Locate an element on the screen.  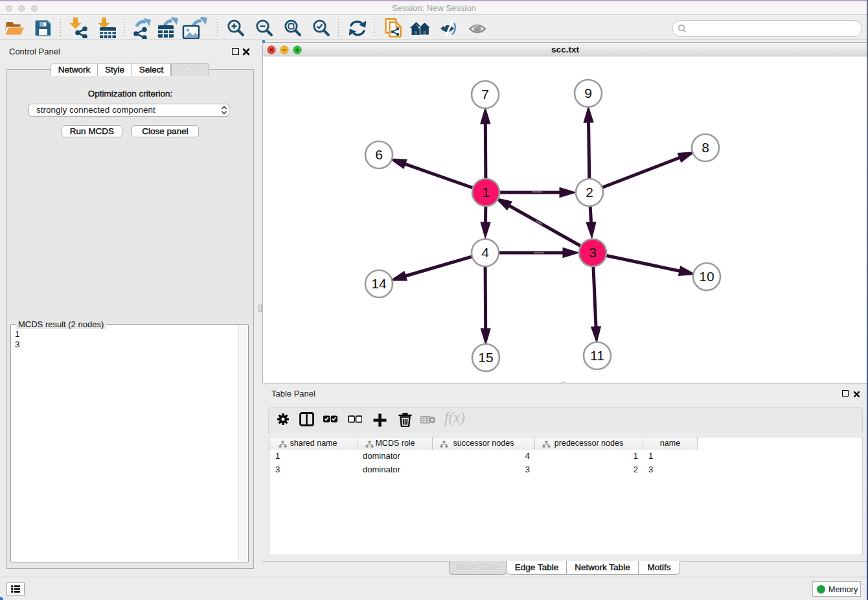
svg-text: 10 is located at coordinates (706, 276).